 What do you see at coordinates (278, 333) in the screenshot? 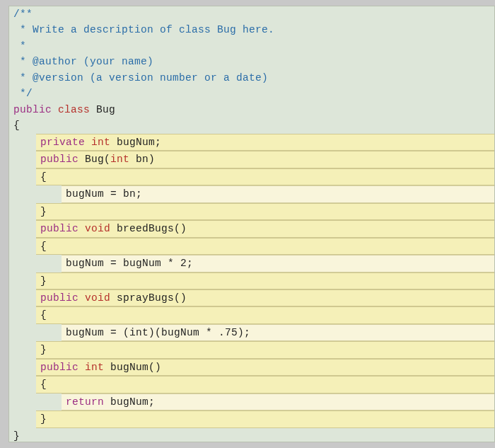
I see `code-line: bugNum = (int)(bugNum * .75);` at bounding box center [278, 333].